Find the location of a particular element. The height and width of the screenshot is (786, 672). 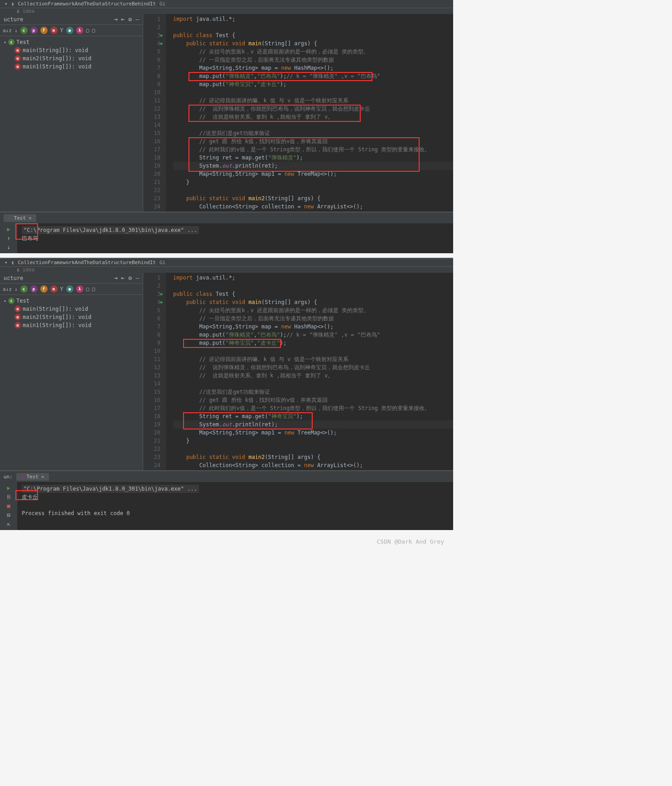

export-icon: ⇱ is located at coordinates (8, 524).